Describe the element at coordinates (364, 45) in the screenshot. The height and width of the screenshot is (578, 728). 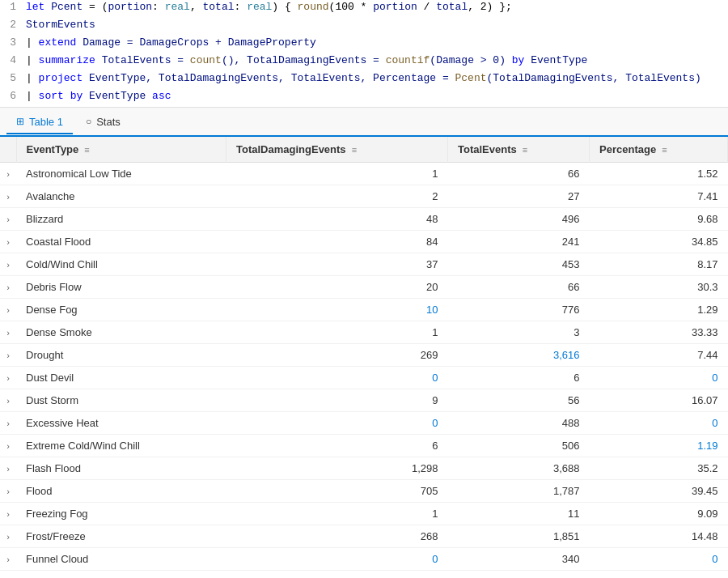
I see `code-line-3: 3| extend Damage = DamageCrops + DamageP…` at that location.